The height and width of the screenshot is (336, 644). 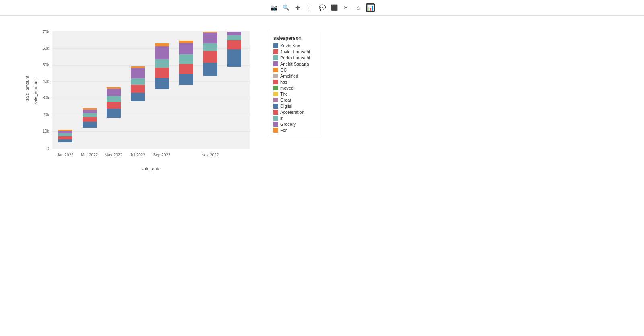 I want to click on y-tick-10k: 10k, so click(x=46, y=131).